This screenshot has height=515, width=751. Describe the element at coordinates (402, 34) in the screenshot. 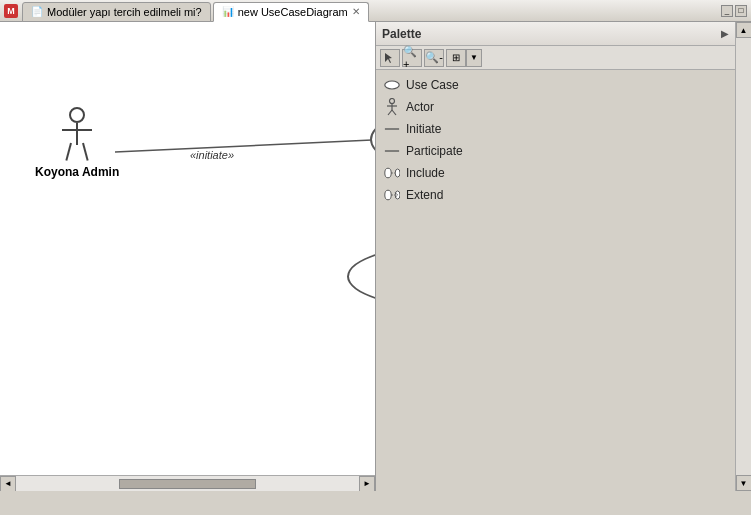

I see `palette-title: Palette` at that location.